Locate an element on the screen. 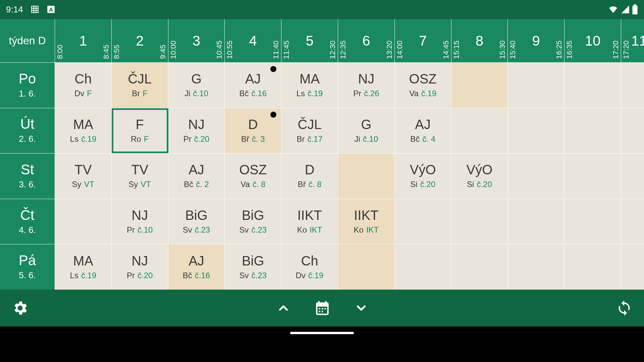  lesson-meta: Břč. 8 is located at coordinates (310, 184).